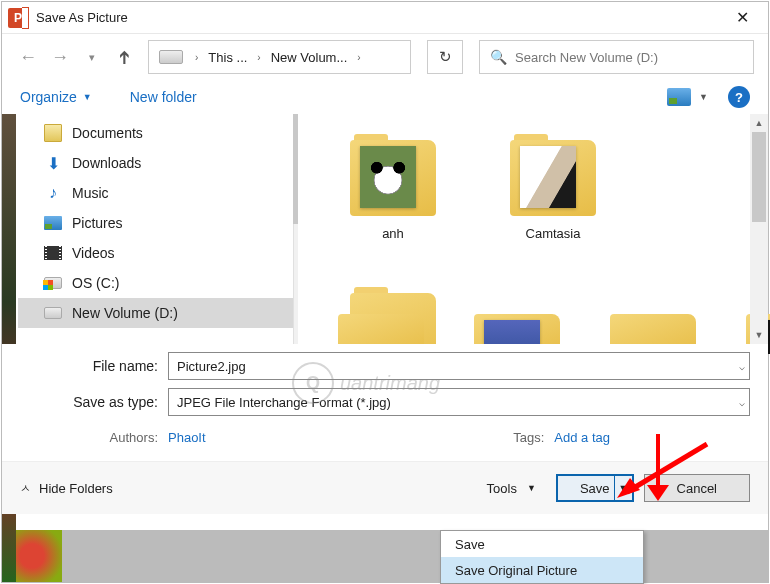  Describe the element at coordinates (385, 556) in the screenshot. I see `background-bottom` at that location.